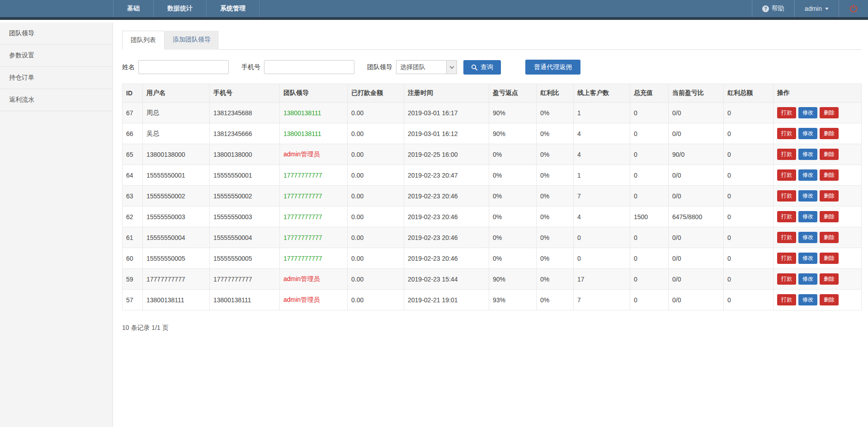 The image size is (868, 427). I want to click on cell-username: 15555550001, so click(176, 175).